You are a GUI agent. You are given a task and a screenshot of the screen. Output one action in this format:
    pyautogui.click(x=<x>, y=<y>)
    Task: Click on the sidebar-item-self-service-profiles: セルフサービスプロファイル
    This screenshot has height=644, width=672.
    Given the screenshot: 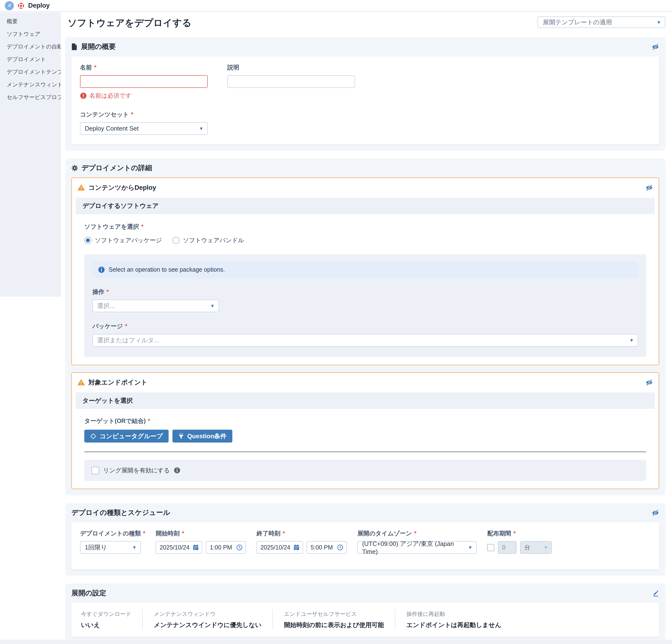 What is the action you would take?
    pyautogui.click(x=31, y=97)
    